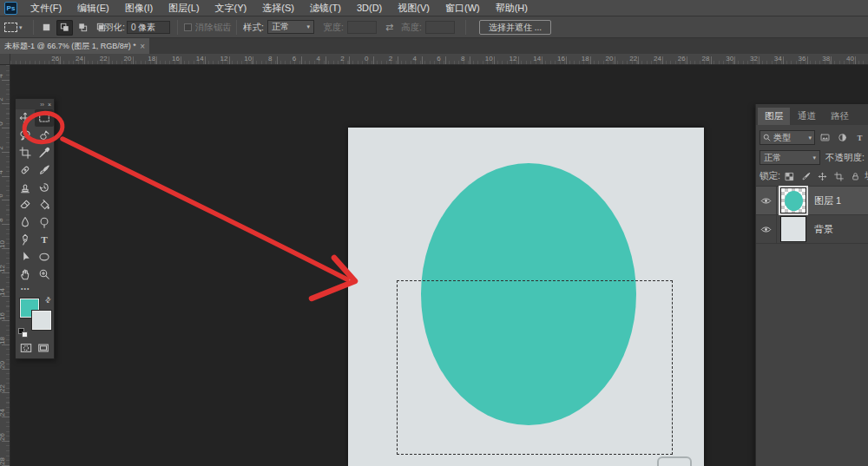 The image size is (868, 466). Describe the element at coordinates (25, 135) in the screenshot. I see `lasso-tool` at that location.